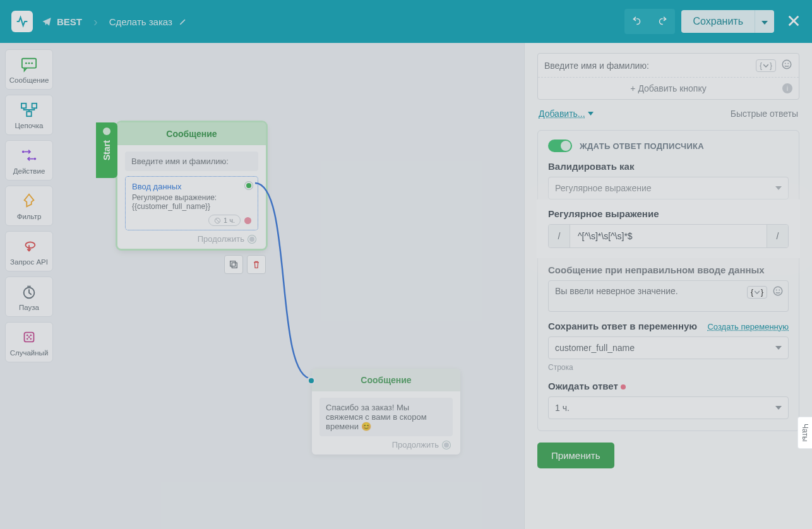  I want to click on validate-as-label: Валидировать как, so click(668, 167).